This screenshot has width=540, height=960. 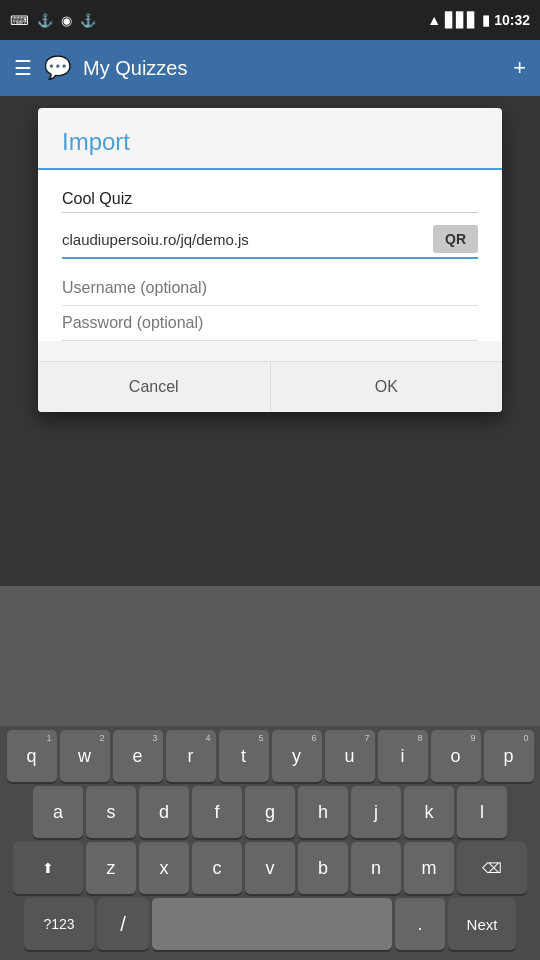 I want to click on password-input, so click(x=270, y=324).